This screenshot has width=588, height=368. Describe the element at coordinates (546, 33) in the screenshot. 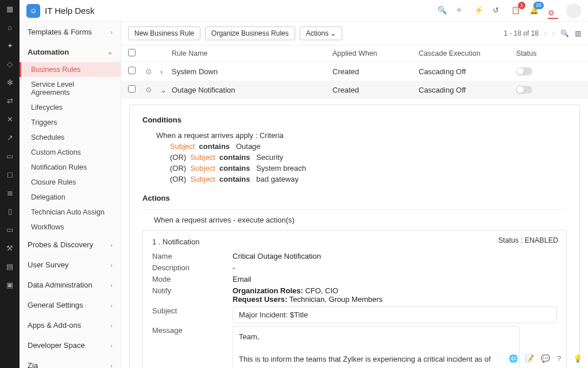

I see `pager-prev-icon: ‹` at that location.